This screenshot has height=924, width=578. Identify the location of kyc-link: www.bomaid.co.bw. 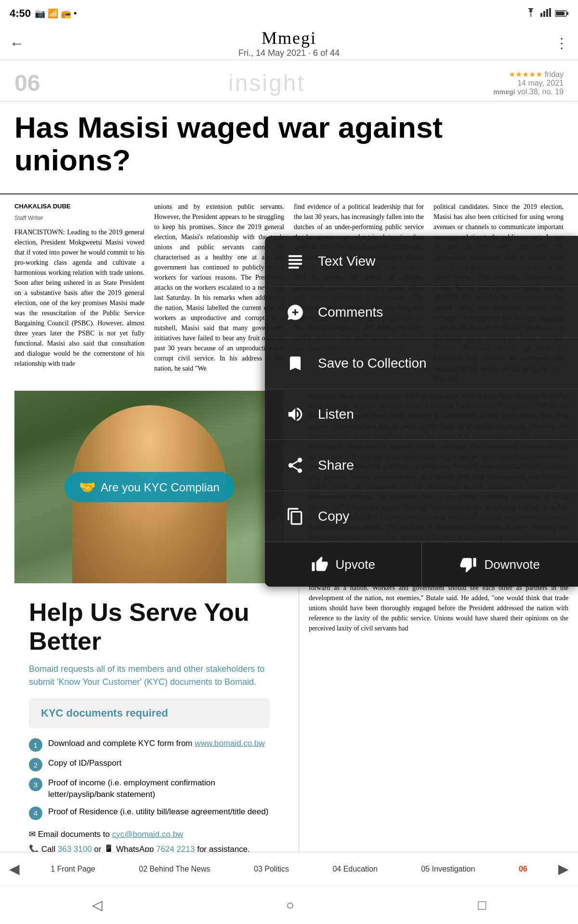
(230, 743).